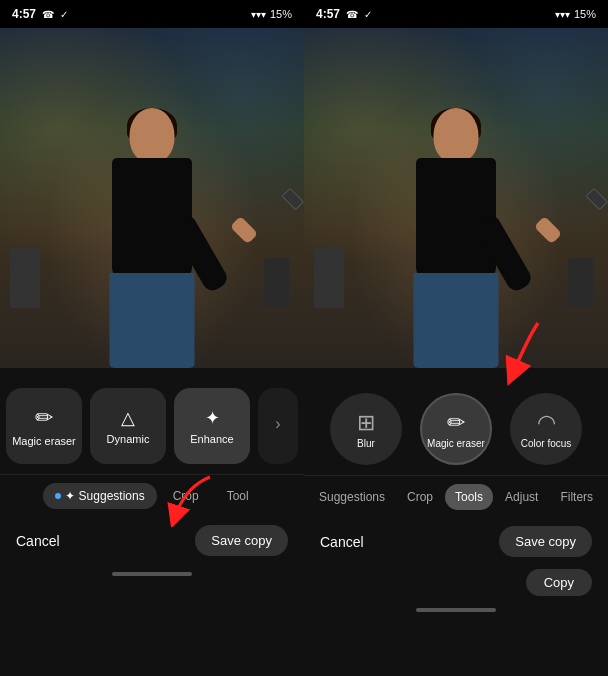 The image size is (608, 676). I want to click on right-tab-bar: Suggestions Crop Tools Adjust Filters, so click(456, 496).